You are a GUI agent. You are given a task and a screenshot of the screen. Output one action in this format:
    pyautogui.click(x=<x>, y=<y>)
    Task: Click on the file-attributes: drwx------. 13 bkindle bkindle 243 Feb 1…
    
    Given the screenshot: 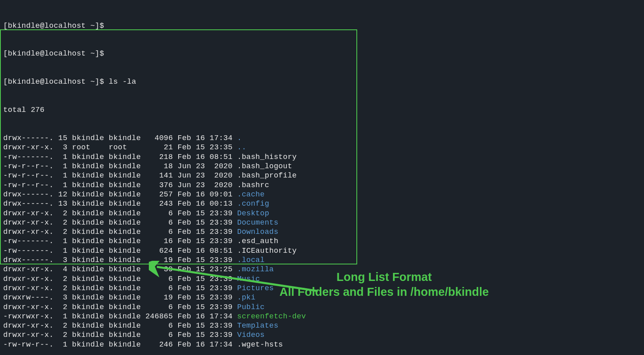 What is the action you would take?
    pyautogui.click(x=120, y=204)
    